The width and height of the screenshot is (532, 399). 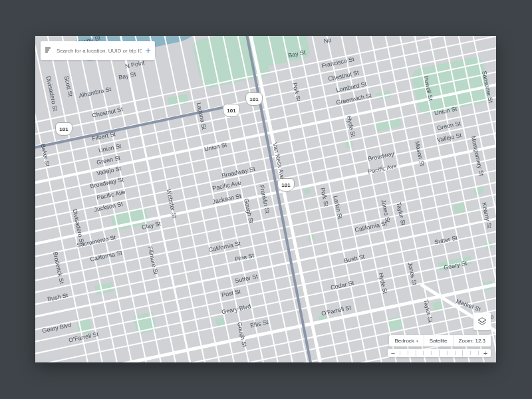 What do you see at coordinates (439, 353) in the screenshot?
I see `zoom-track` at bounding box center [439, 353].